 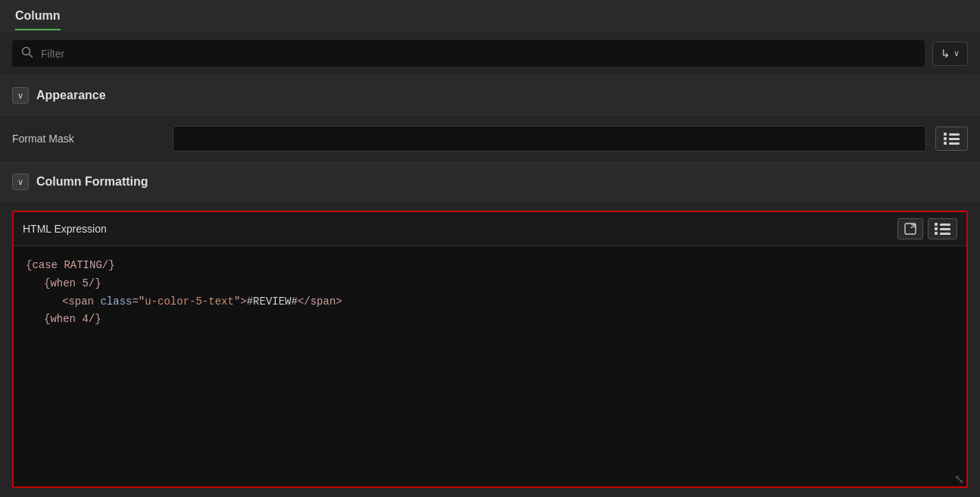 I want to click on appearance-section-title: Appearance, so click(x=71, y=95).